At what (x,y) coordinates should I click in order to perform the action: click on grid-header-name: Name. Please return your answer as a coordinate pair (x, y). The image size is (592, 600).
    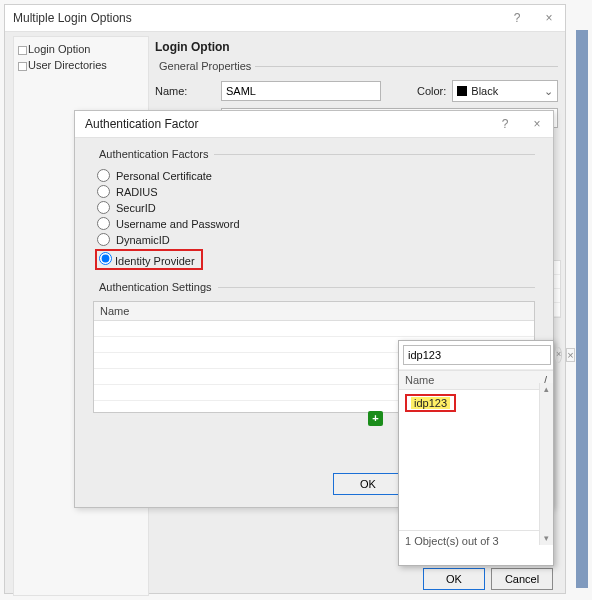
    Looking at the image, I should click on (314, 312).